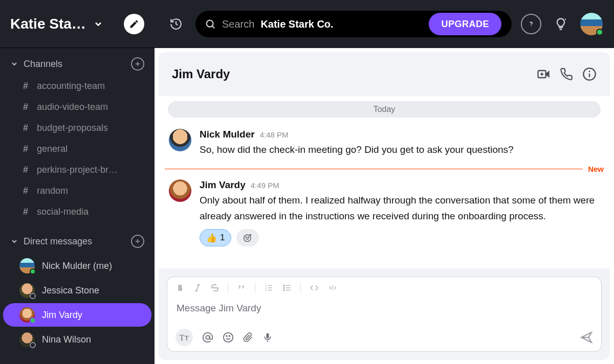 The width and height of the screenshot is (614, 364). Describe the element at coordinates (77, 290) in the screenshot. I see `sidebar-dm-item: Jessica Stone` at that location.